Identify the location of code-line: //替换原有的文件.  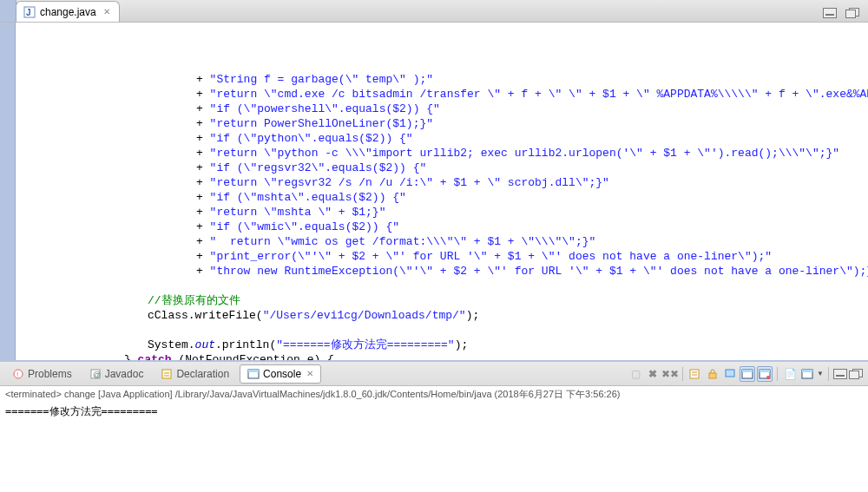
(444, 300).